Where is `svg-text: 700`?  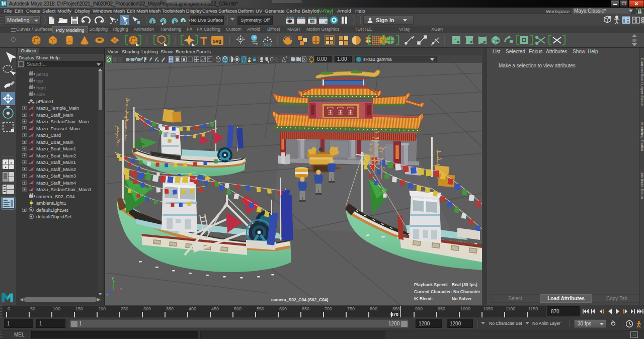
svg-text: 700 is located at coordinates (328, 309).